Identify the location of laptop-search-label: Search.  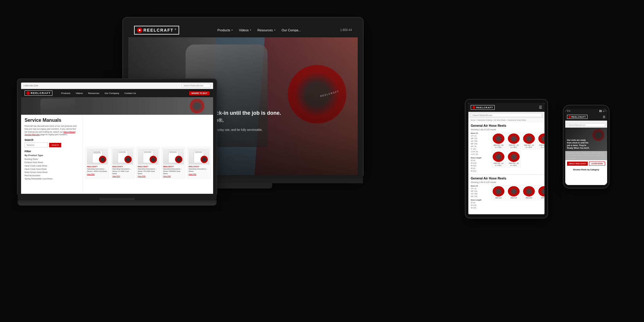
(52, 140).